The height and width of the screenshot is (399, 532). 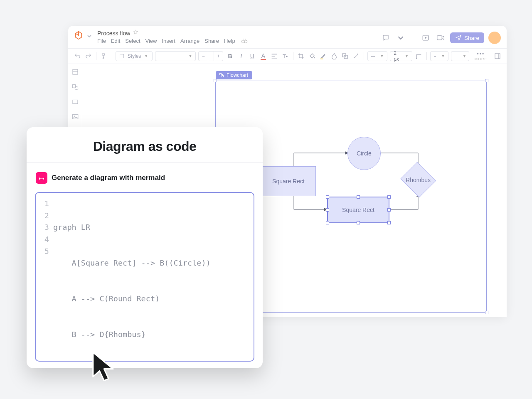 What do you see at coordinates (234, 75) in the screenshot?
I see `frame-label: Flowchart` at bounding box center [234, 75].